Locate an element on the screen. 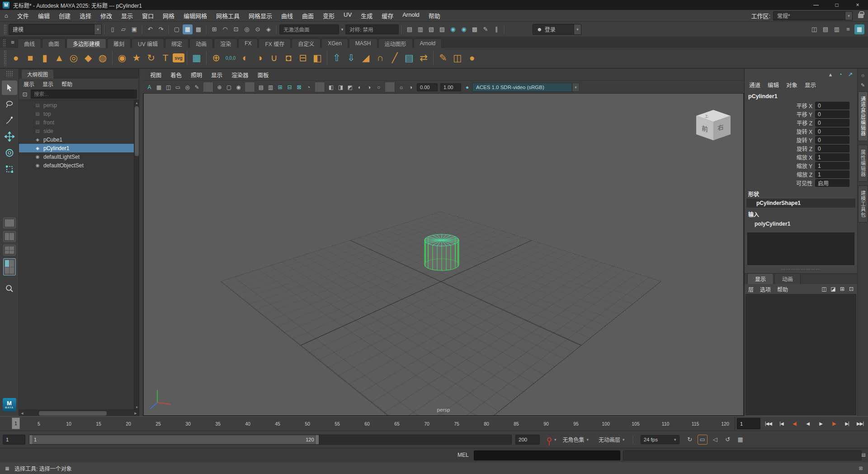 Image resolution: width=868 pixels, height=474 pixels. layer-editor-tab: 动画 is located at coordinates (788, 279).